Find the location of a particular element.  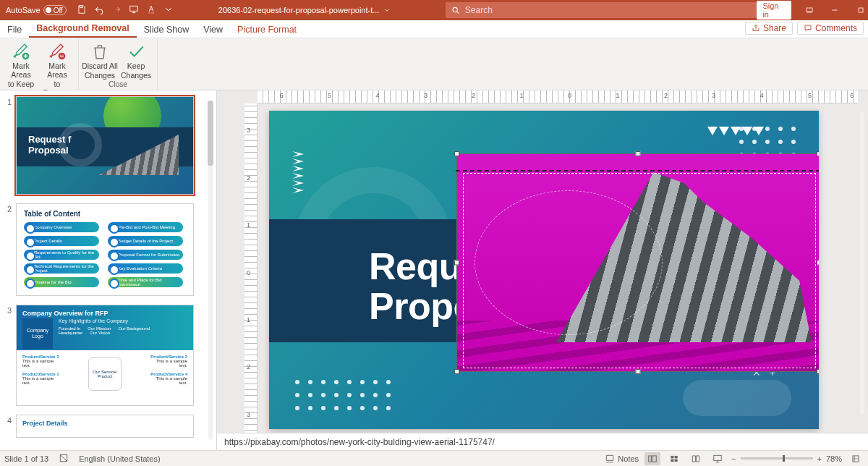

notes-button: Notes is located at coordinates (622, 459).